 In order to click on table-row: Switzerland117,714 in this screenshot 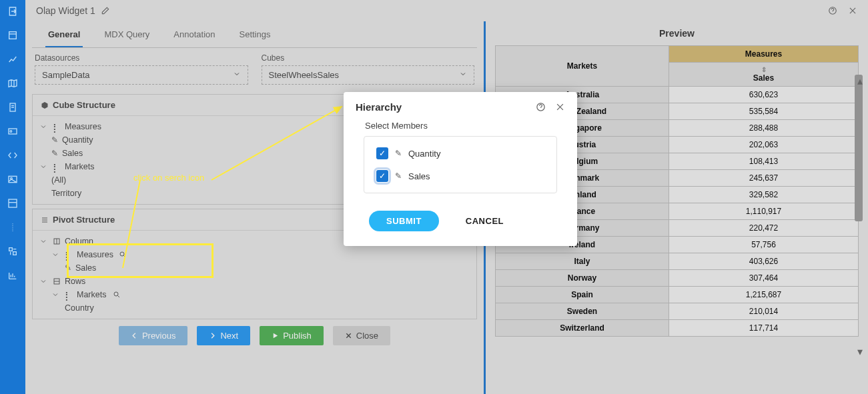, I will do `click(677, 328)`.